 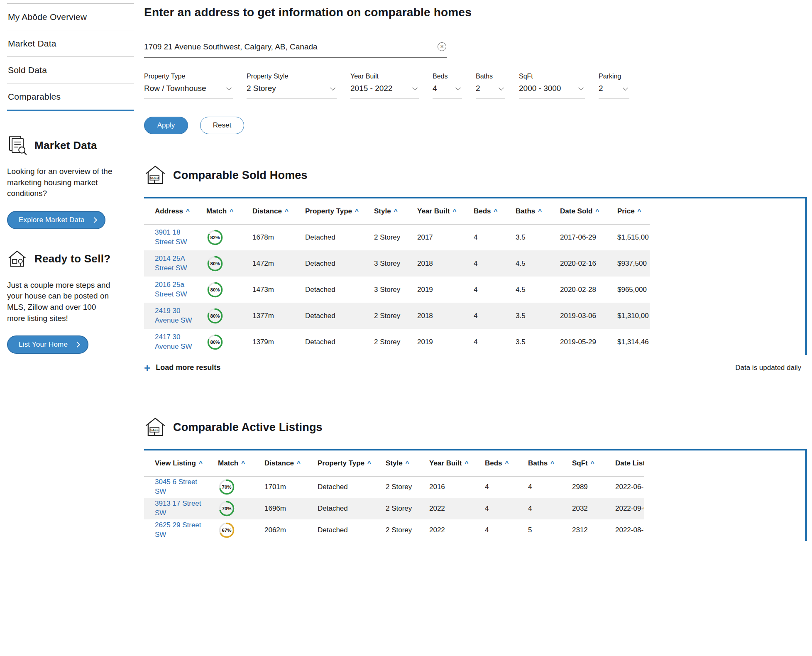 What do you see at coordinates (229, 237) in the screenshot?
I see `cell-match: 82%` at bounding box center [229, 237].